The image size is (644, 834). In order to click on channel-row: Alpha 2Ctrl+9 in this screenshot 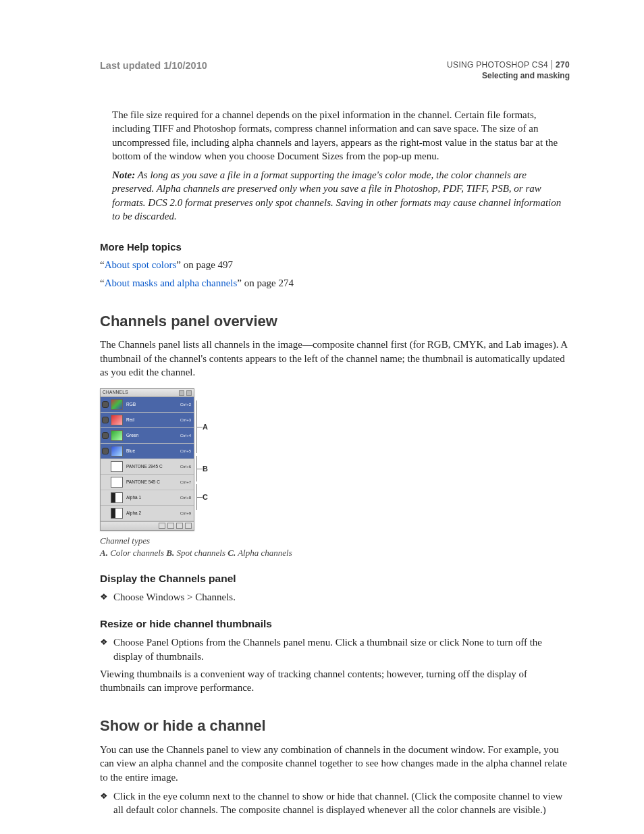, I will do `click(147, 513)`.